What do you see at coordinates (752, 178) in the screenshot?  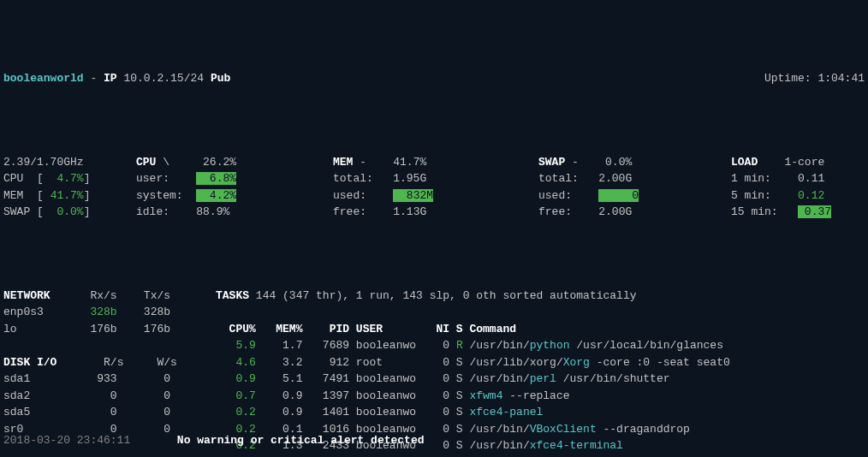 I see `load-1min-label: 1 min:` at bounding box center [752, 178].